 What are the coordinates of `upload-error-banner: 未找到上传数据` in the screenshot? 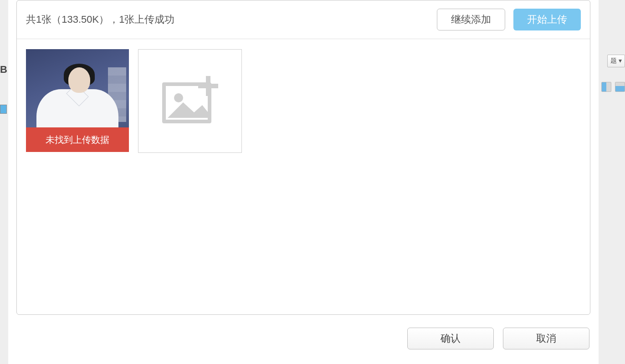 It's located at (77, 140).